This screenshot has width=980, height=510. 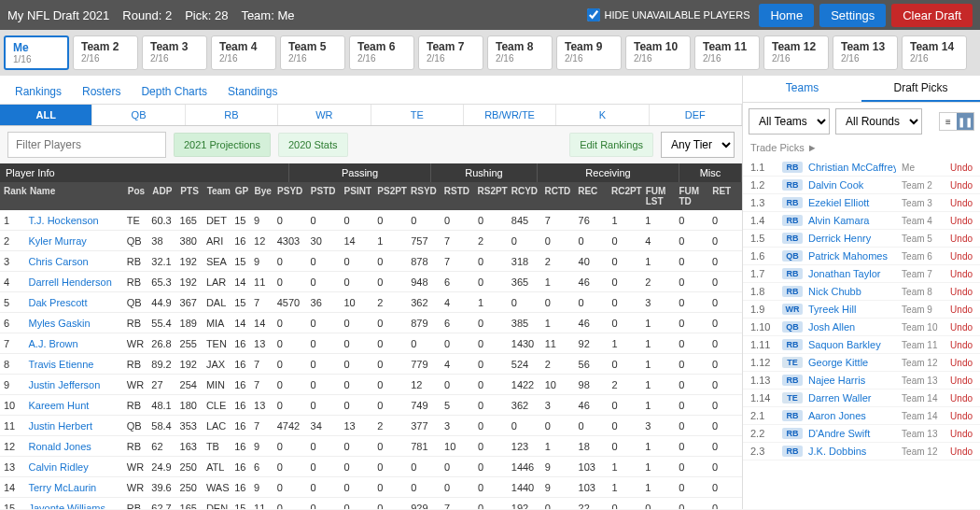 What do you see at coordinates (965, 121) in the screenshot?
I see `view-grid-icon: ❚❚` at bounding box center [965, 121].